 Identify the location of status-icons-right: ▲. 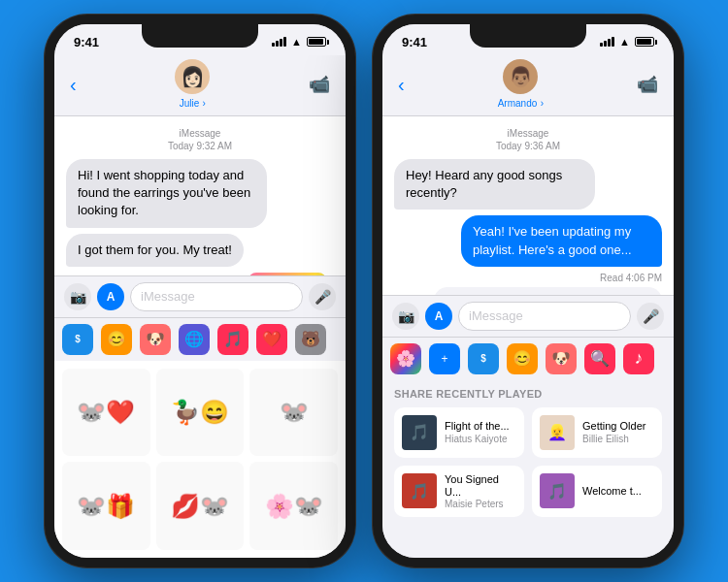
(627, 42).